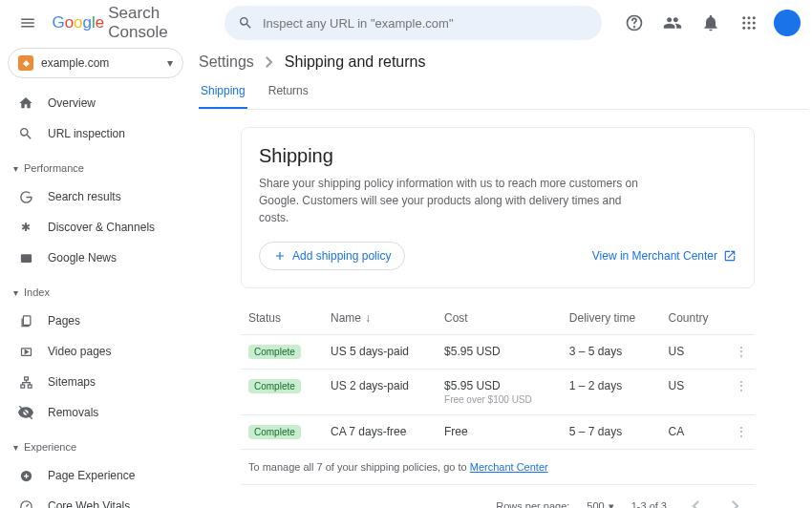  I want to click on sidebar-group-experience: ▾Experience, so click(96, 447).